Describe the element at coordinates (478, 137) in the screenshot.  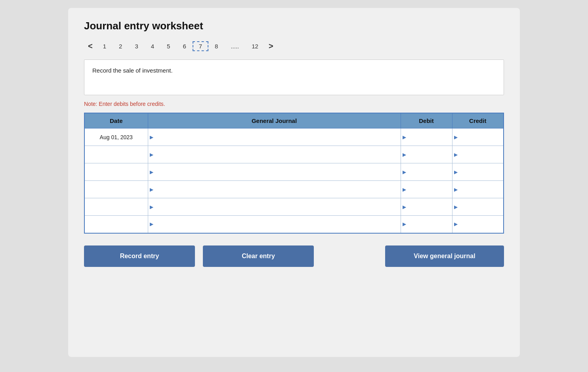
I see `credit-cell-1: ▶` at that location.